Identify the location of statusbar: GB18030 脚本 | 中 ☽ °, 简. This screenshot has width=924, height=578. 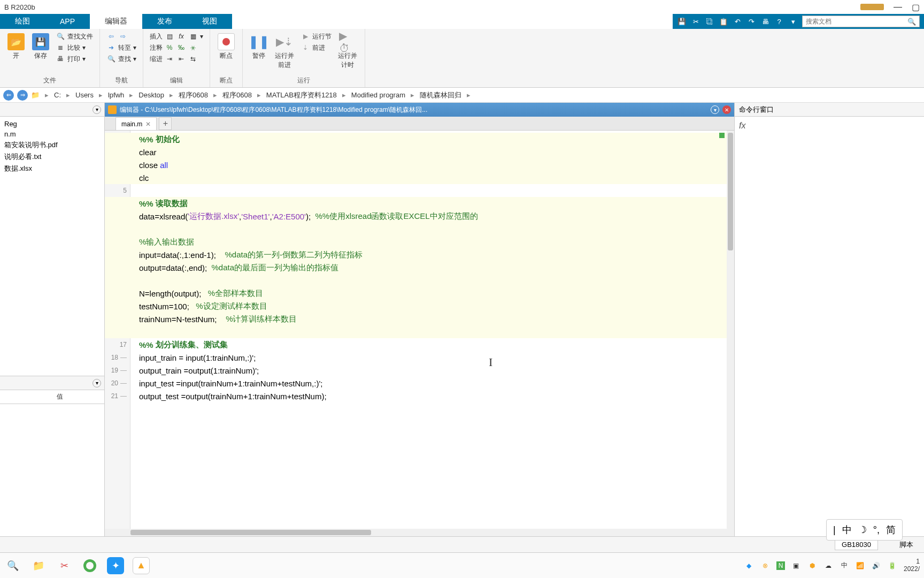
(462, 544).